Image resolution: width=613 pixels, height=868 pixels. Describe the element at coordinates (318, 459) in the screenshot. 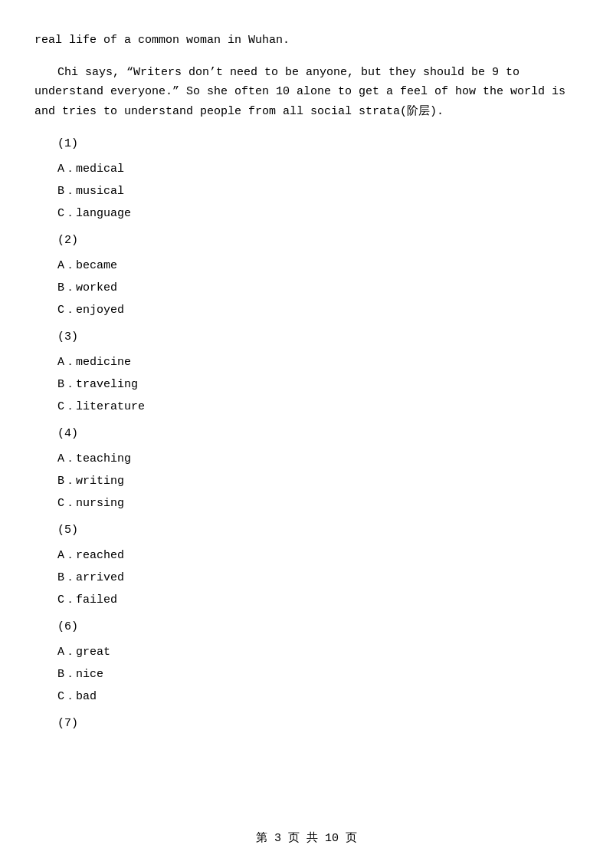

I see `question-4-option-1: A．teaching` at that location.